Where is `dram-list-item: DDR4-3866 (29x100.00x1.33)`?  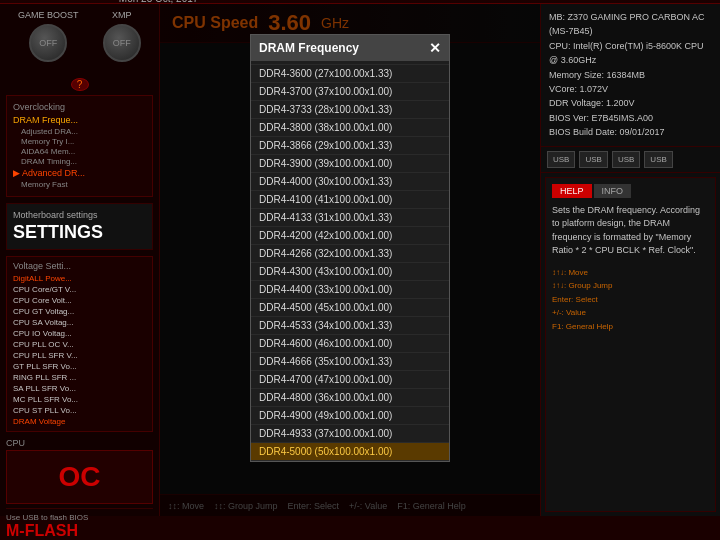
dram-list-item: DDR4-3866 (29x100.00x1.33) is located at coordinates (350, 146).